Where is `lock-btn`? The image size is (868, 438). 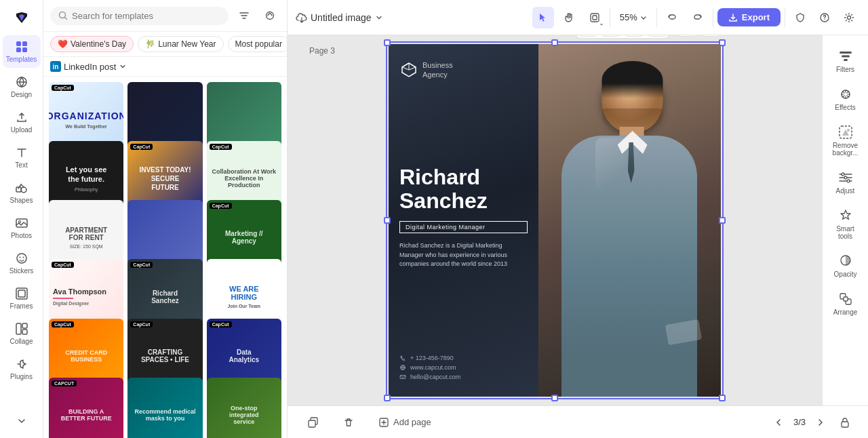
lock-btn is located at coordinates (845, 422).